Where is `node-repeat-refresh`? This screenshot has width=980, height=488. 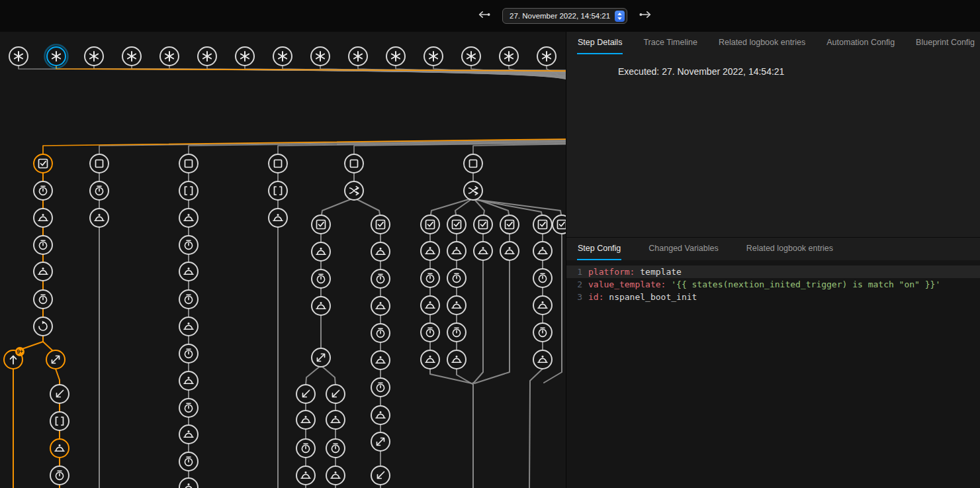
node-repeat-refresh is located at coordinates (43, 326).